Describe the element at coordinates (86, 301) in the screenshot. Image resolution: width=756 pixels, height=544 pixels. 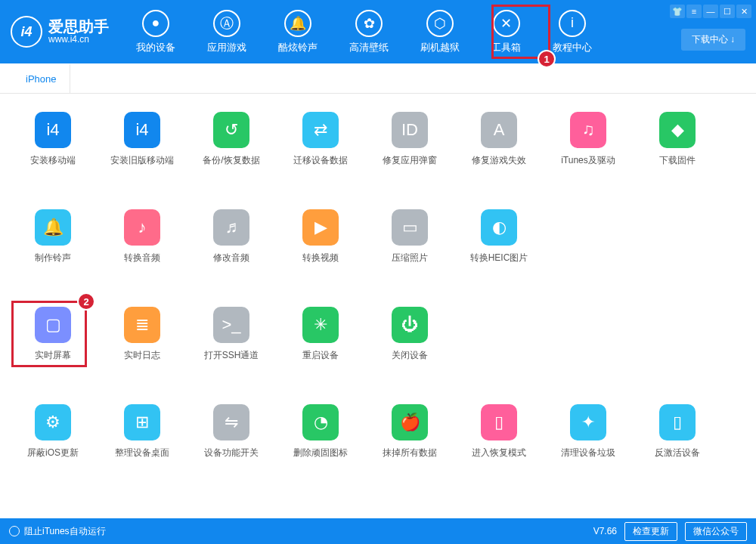
I see `annotation-badge-2: 2` at that location.